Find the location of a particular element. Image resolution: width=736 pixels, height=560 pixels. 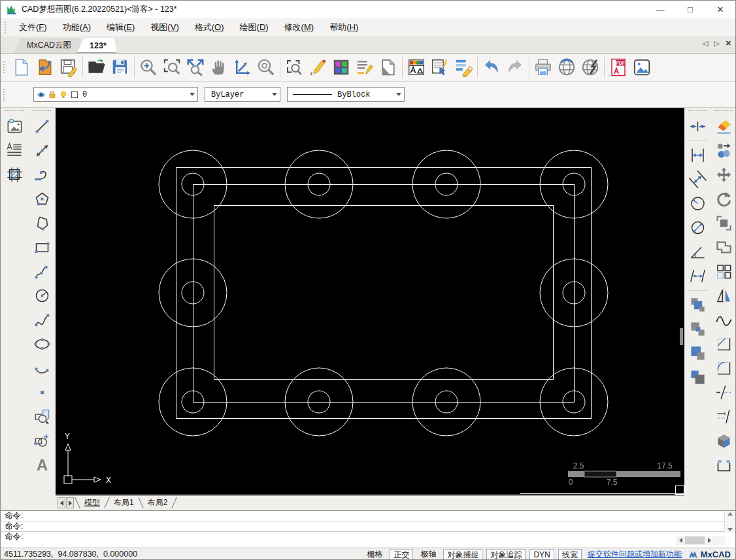

dim-distance-button is located at coordinates (697, 276).